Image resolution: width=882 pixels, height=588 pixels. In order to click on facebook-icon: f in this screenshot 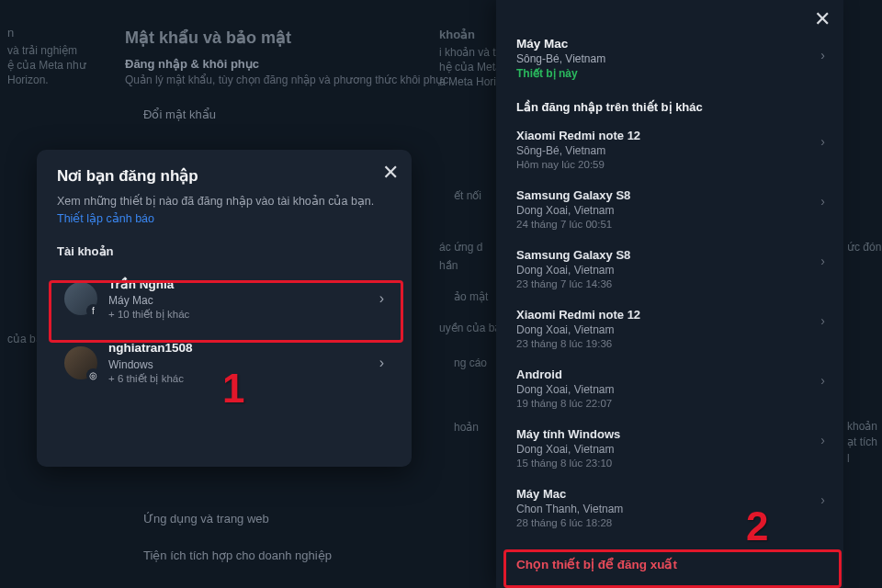, I will do `click(94, 311)`.